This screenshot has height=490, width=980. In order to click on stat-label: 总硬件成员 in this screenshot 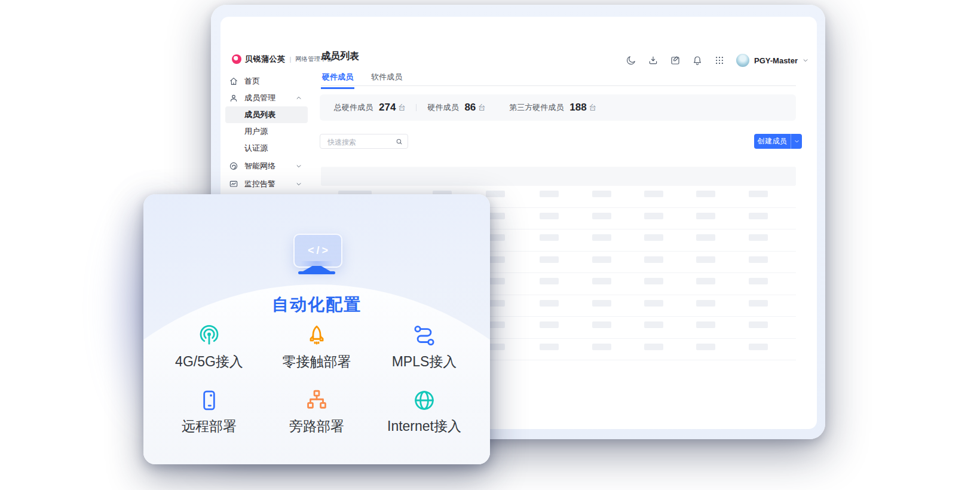, I will do `click(354, 108)`.